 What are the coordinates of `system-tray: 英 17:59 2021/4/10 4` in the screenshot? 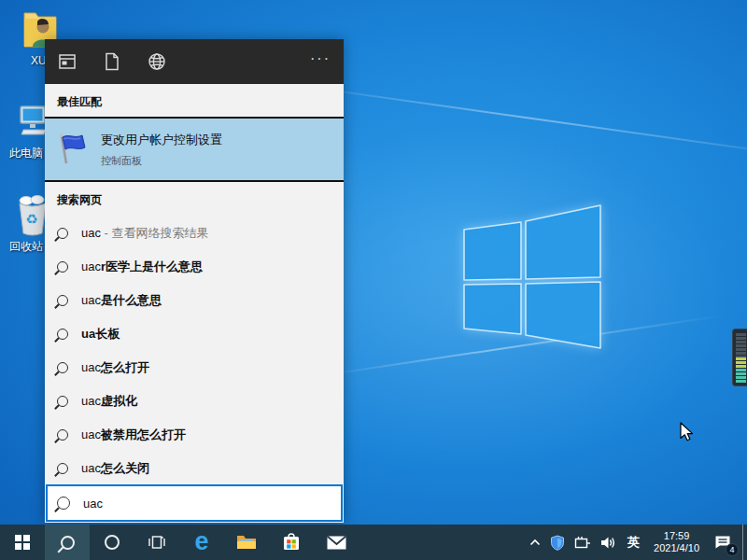 It's located at (636, 542).